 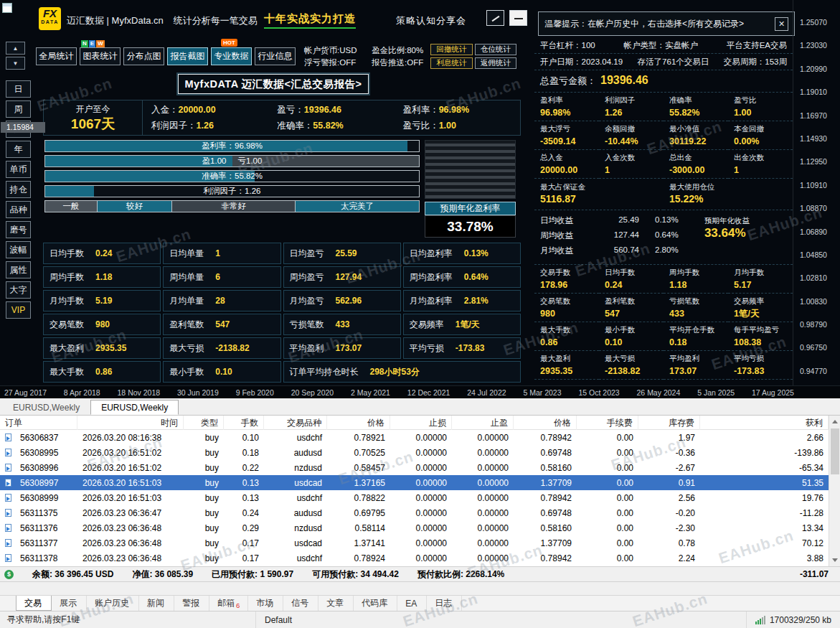 I want to click on stat-cell: 月均盈利率2.81%, so click(x=462, y=301).